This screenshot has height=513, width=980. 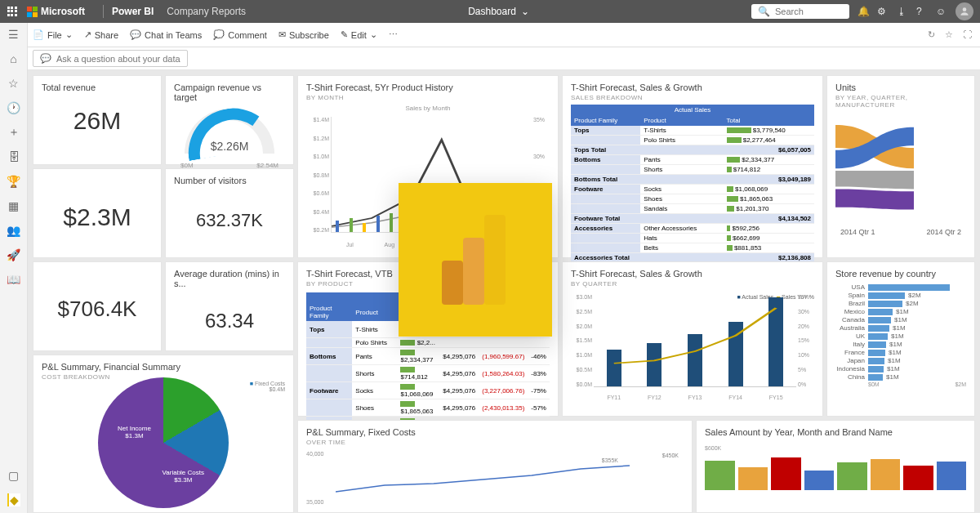 I want to click on home-icon: ⌂, so click(x=14, y=59).